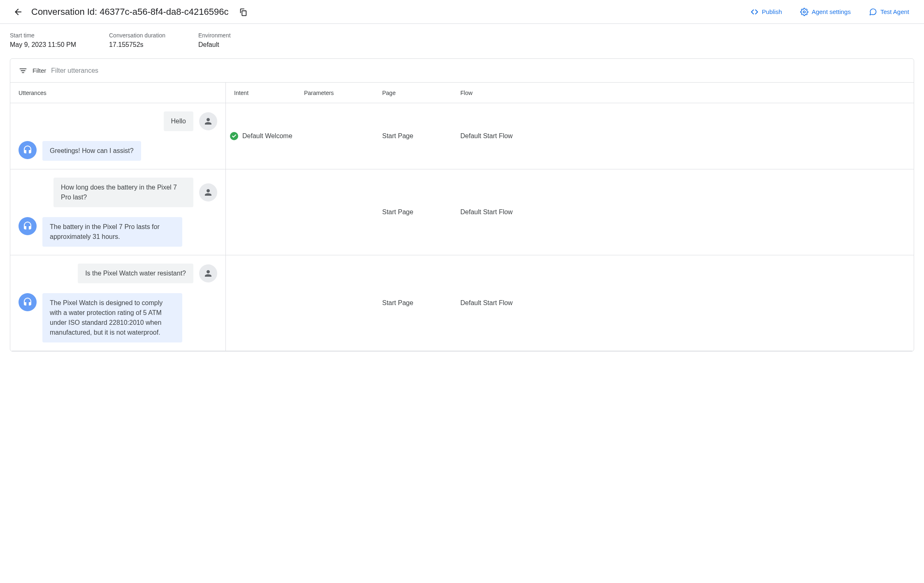  Describe the element at coordinates (772, 12) in the screenshot. I see `publish-label: Publish` at that location.